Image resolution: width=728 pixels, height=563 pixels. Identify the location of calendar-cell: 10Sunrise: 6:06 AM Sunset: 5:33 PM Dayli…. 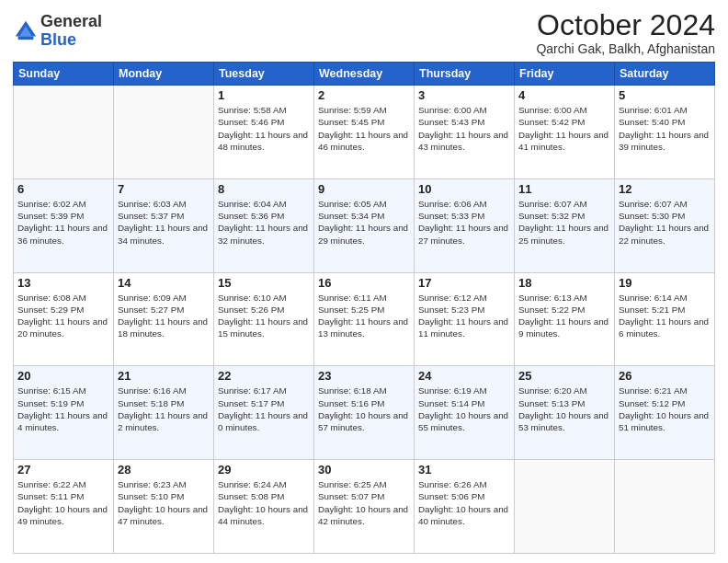
(465, 225).